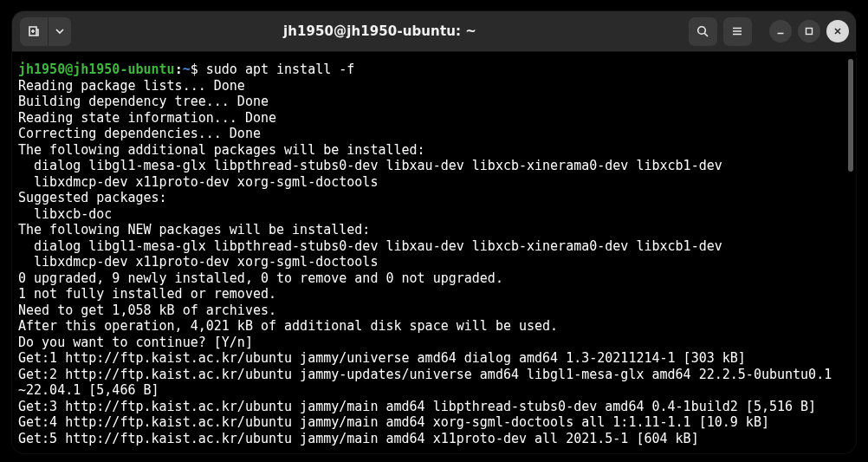  I want to click on output-line: Building dependency tree... Done, so click(144, 101).